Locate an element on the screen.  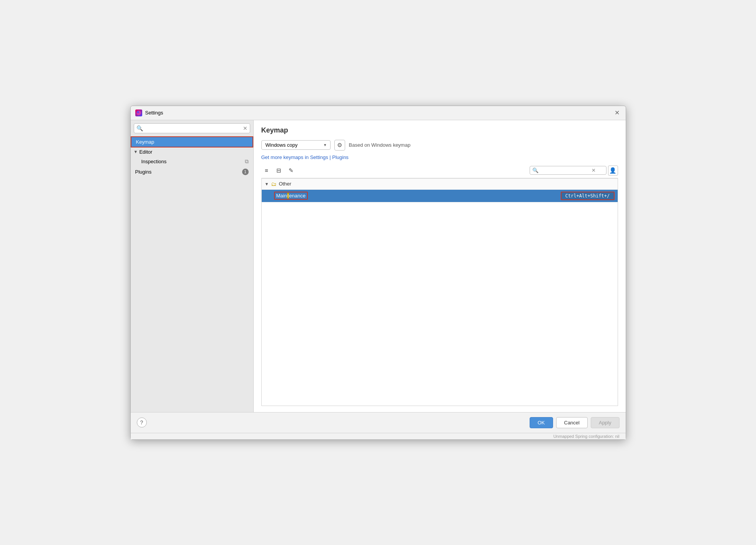
action-search-input: maint is located at coordinates (565, 171).